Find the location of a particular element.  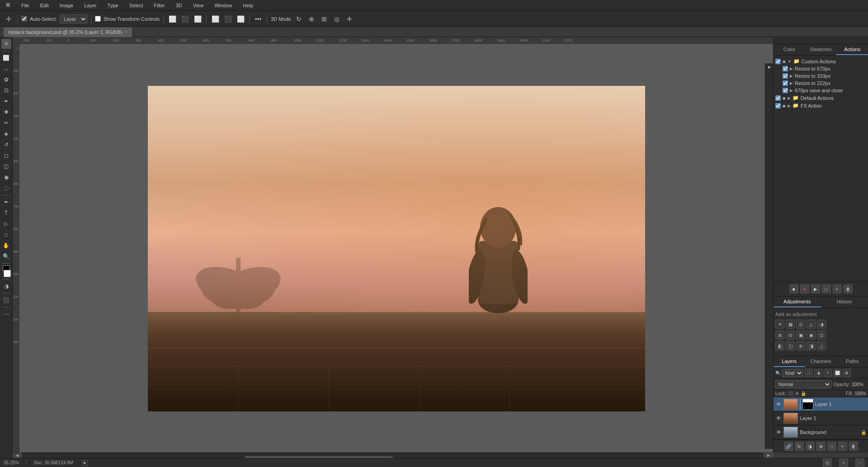

tab-swatches: Swatches is located at coordinates (821, 50).